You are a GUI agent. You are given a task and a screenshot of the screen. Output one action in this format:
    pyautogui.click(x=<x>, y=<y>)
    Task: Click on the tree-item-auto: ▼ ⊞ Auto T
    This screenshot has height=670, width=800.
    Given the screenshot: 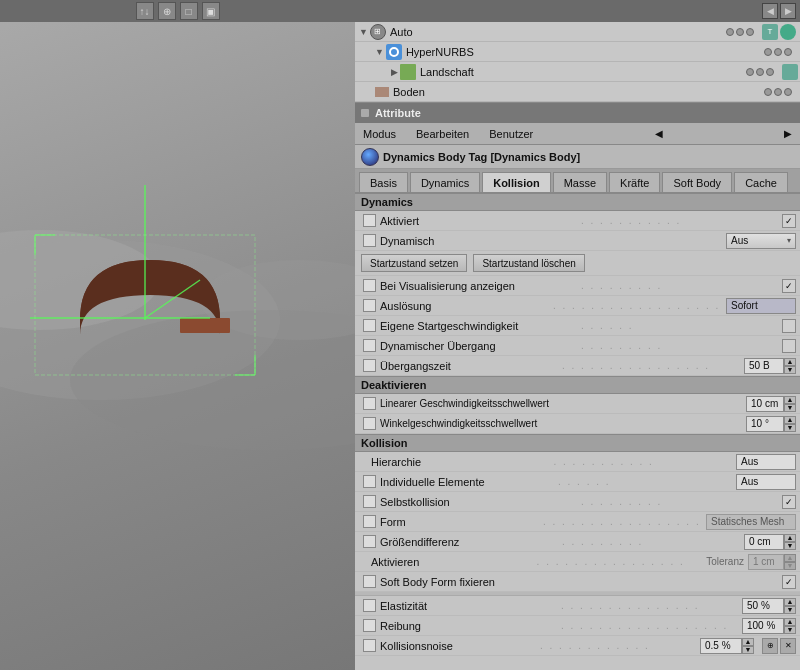 What is the action you would take?
    pyautogui.click(x=578, y=32)
    